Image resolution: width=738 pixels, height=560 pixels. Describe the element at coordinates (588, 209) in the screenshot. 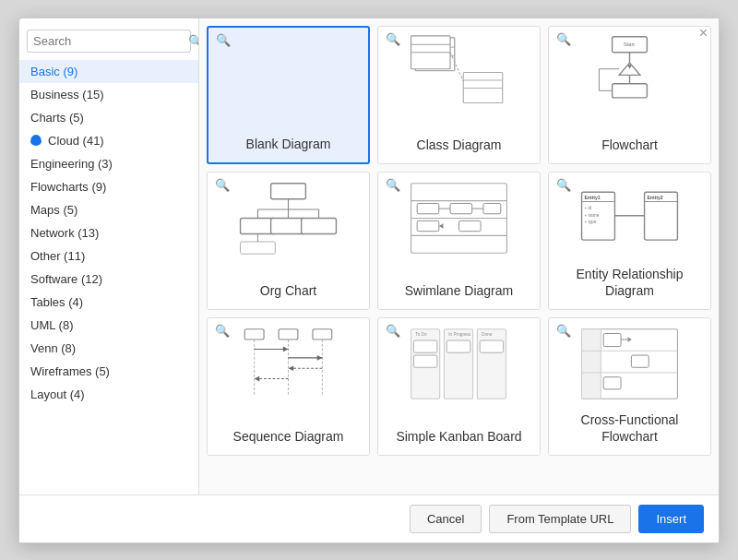

I see `svg-text: + id` at that location.